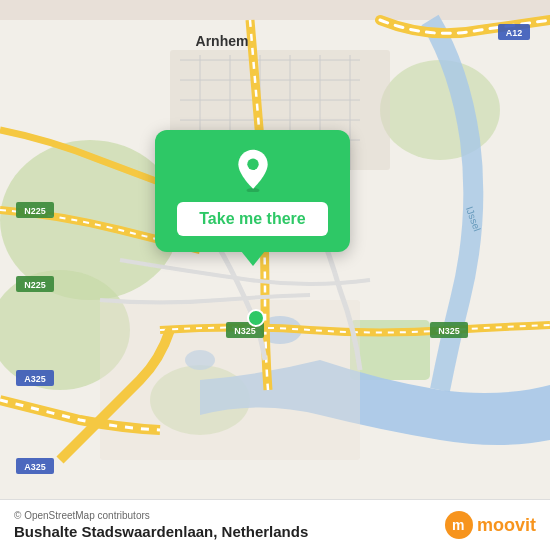 The width and height of the screenshot is (550, 550). I want to click on moovit-brand-name: moovit, so click(506, 526).